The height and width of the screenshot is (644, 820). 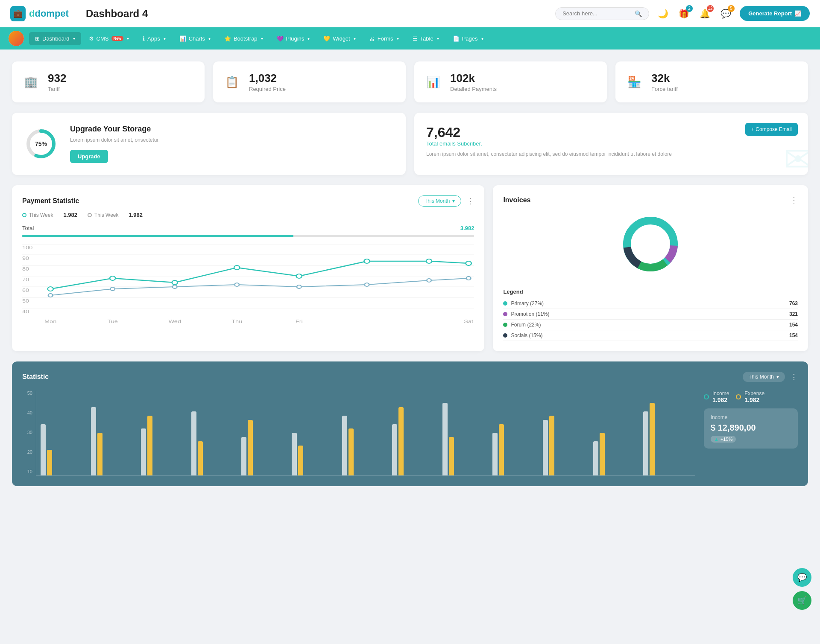 I want to click on nav-label-plugins: Plugins, so click(x=296, y=38).